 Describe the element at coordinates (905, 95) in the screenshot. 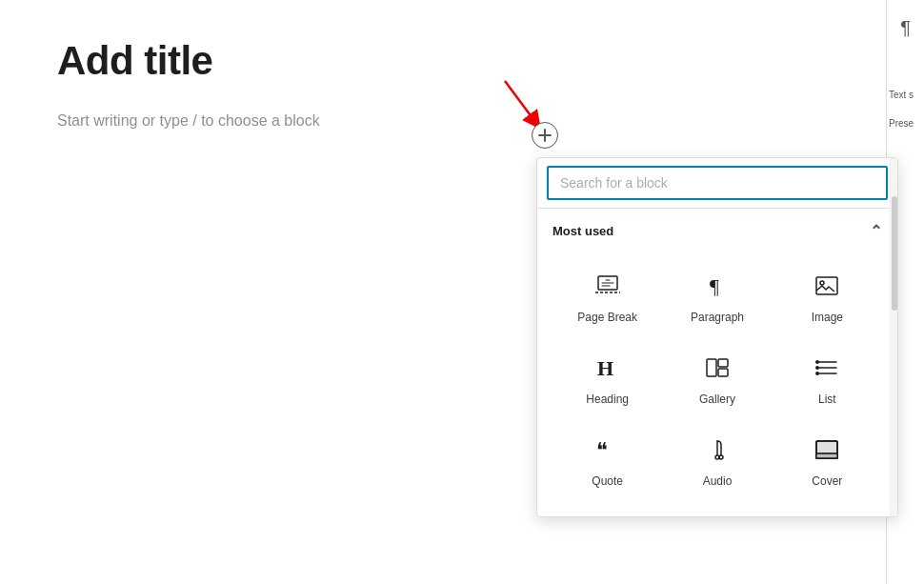

I see `sidebar-text-label: Text s` at that location.